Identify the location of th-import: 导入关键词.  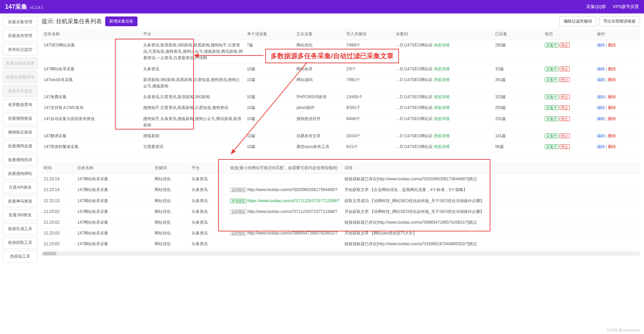
(369, 34).